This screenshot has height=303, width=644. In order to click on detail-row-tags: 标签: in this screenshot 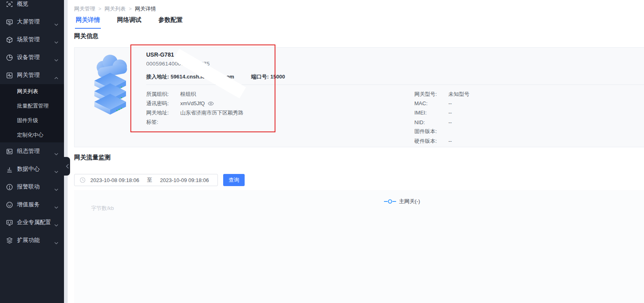, I will do `click(195, 122)`.